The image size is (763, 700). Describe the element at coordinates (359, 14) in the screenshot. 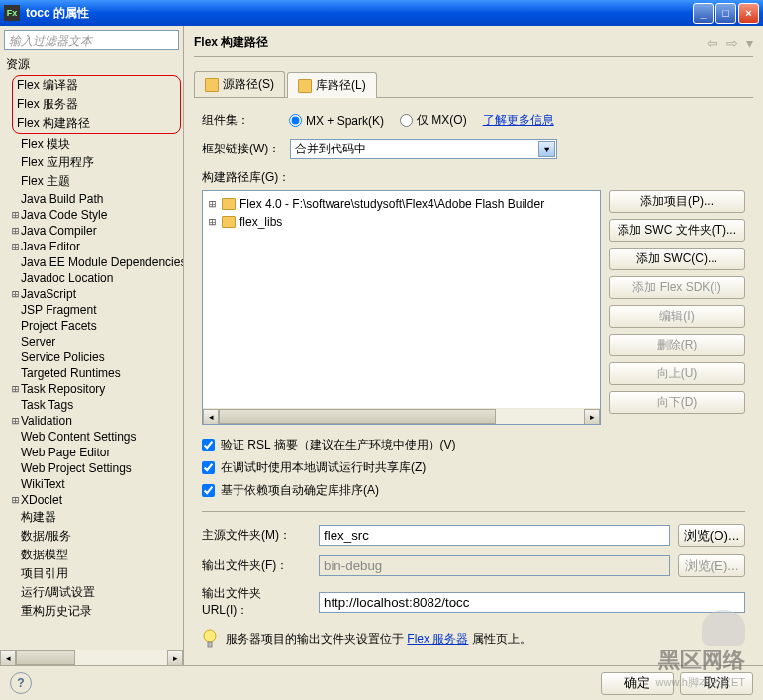

I see `window-title: tocc 的属性` at that location.